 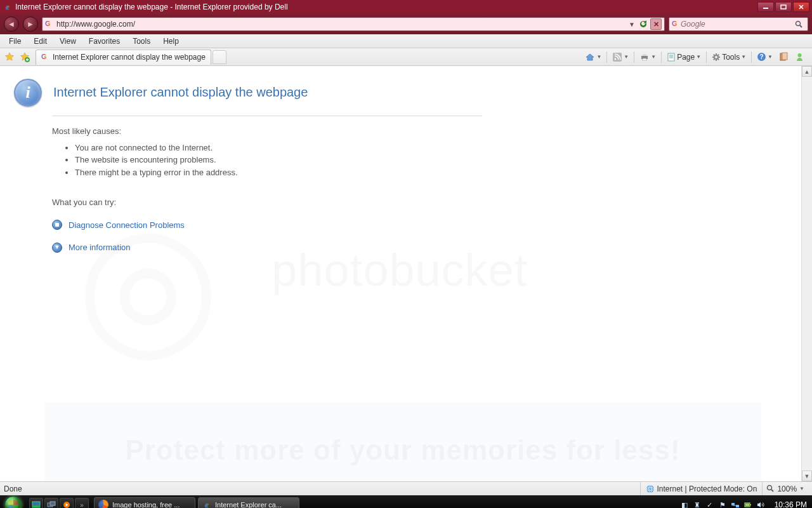 What do you see at coordinates (141, 41) in the screenshot?
I see `menu-tools: Tools` at bounding box center [141, 41].